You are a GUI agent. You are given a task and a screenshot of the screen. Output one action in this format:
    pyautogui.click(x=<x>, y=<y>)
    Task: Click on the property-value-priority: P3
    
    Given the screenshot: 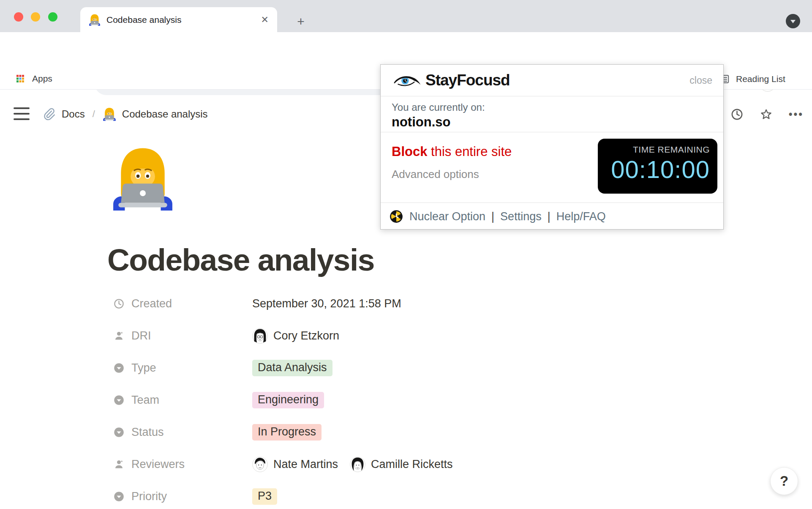 What is the action you would take?
    pyautogui.click(x=264, y=496)
    